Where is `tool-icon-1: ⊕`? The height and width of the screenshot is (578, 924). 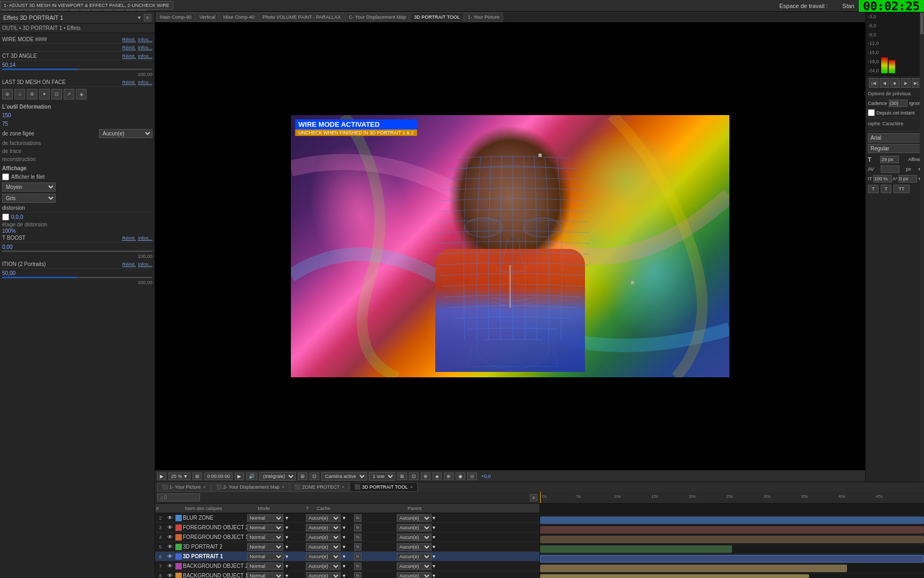 tool-icon-1: ⊕ is located at coordinates (7, 94).